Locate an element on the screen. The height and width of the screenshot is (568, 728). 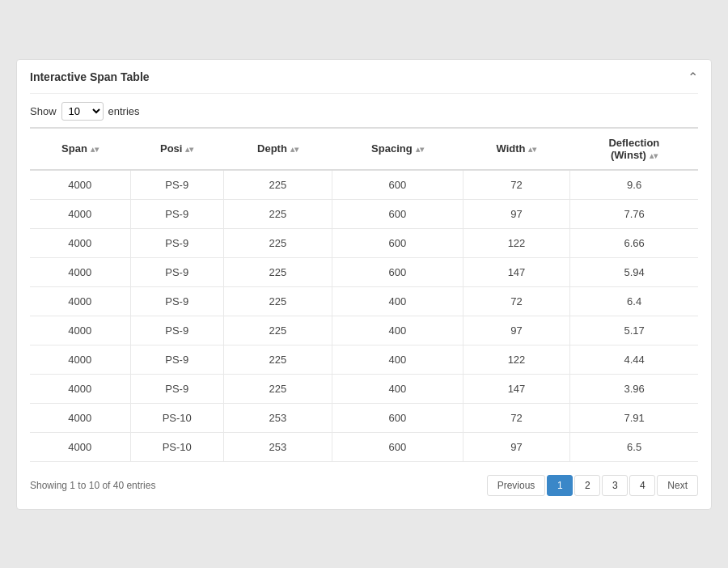
sort-icon-deflection: ▴▾ is located at coordinates (654, 155).